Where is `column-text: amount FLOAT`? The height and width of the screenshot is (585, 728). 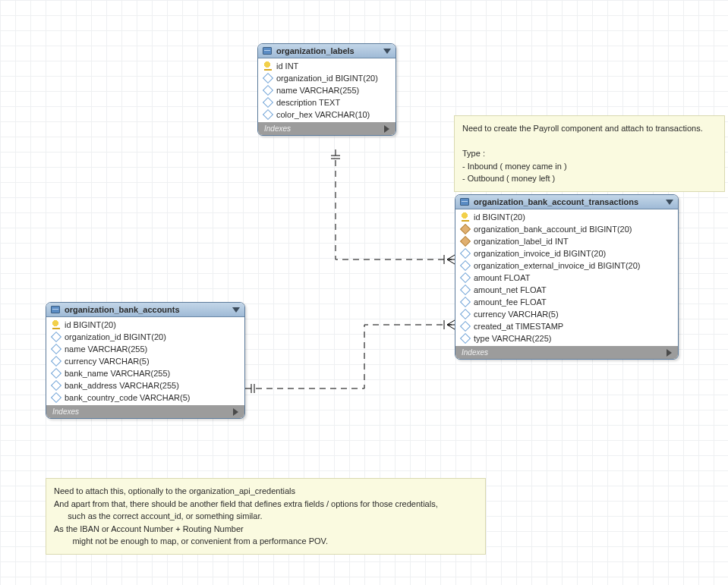 column-text: amount FLOAT is located at coordinates (502, 278).